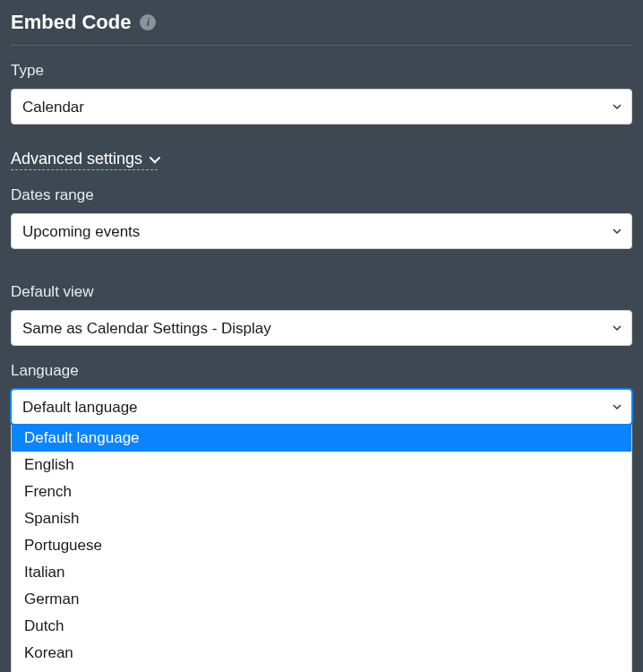  I want to click on language-label: Language, so click(322, 371).